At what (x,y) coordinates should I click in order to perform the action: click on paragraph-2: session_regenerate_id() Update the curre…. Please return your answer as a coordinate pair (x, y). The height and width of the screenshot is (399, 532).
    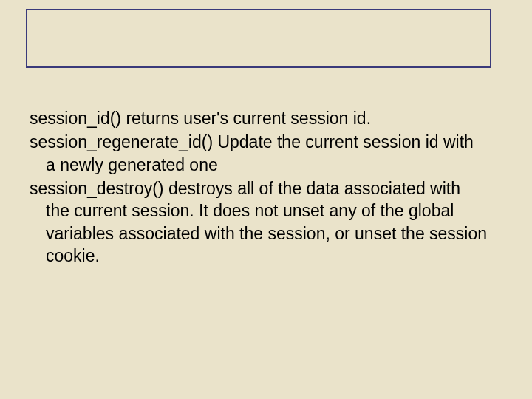
    Looking at the image, I should click on (259, 154).